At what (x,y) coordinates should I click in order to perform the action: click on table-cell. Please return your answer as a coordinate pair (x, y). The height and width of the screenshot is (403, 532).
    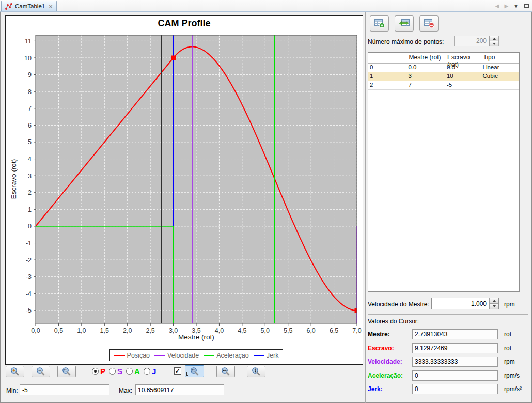
    Looking at the image, I should click on (500, 85).